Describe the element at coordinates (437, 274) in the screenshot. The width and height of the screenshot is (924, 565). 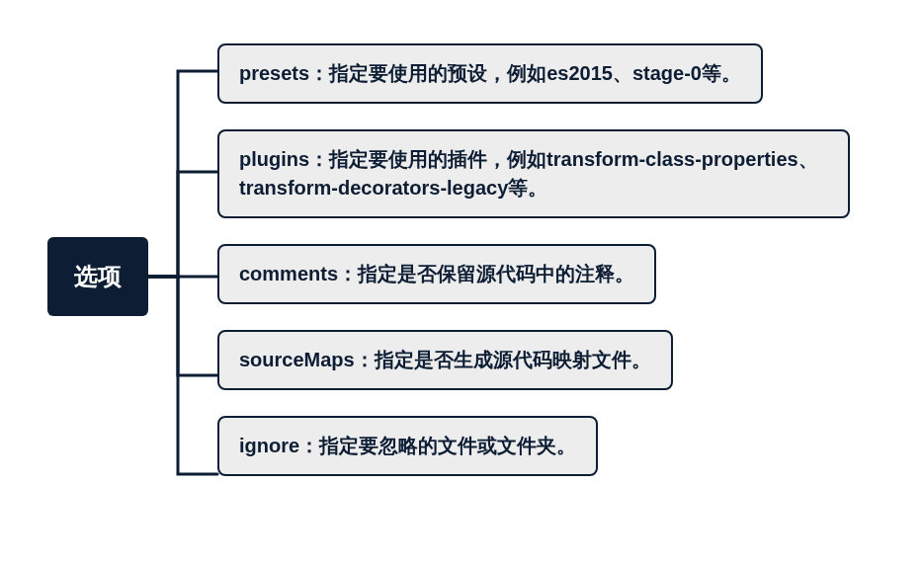
I see `child-text: comments：指定是否保留源代码中的注释。` at that location.